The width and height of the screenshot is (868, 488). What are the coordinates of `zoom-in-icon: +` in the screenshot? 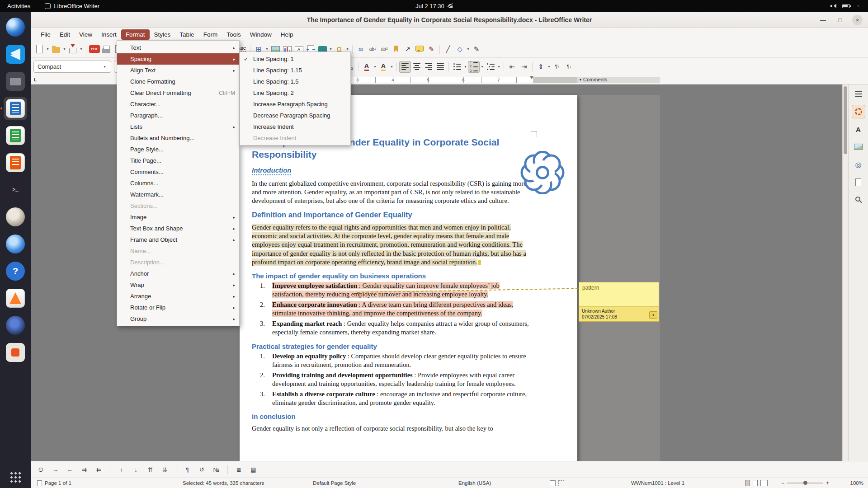 It's located at (827, 483).